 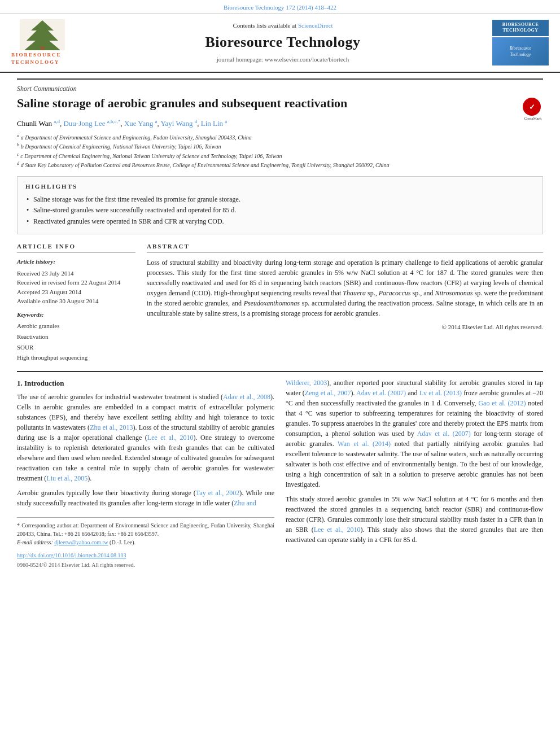 I want to click on highlights-section: HIGHLIGHTS Saline storage was for the fi…, so click(x=280, y=206).